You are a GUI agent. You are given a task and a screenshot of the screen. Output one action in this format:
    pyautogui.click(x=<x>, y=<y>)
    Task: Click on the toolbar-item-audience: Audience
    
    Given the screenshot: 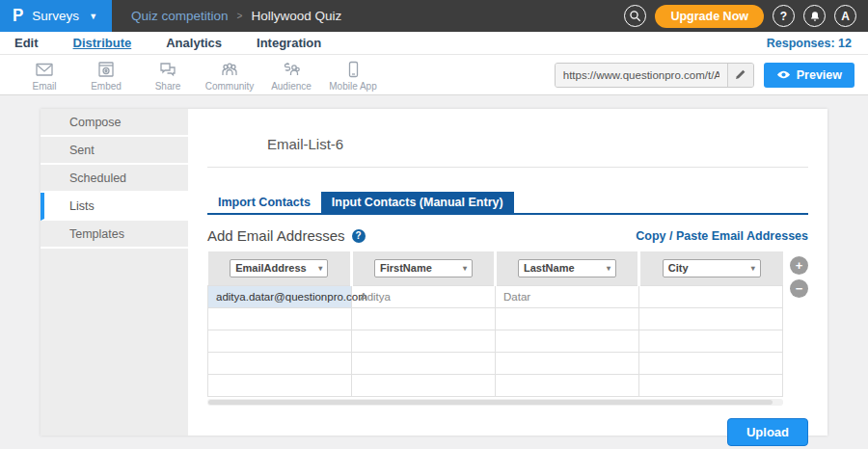 What is the action you would take?
    pyautogui.click(x=291, y=75)
    